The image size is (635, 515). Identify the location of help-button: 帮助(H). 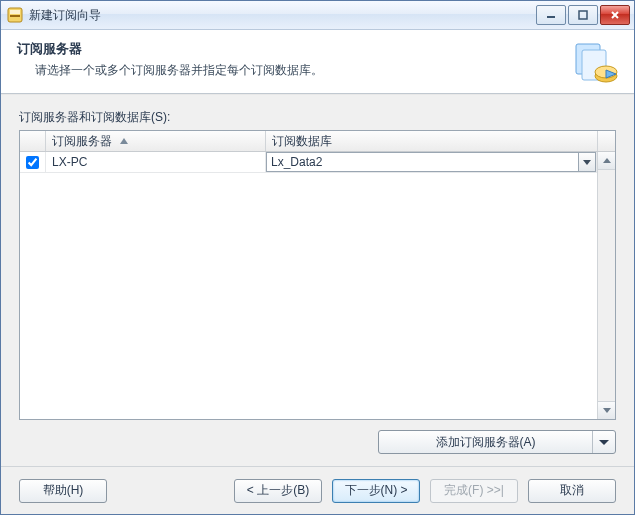
(63, 491).